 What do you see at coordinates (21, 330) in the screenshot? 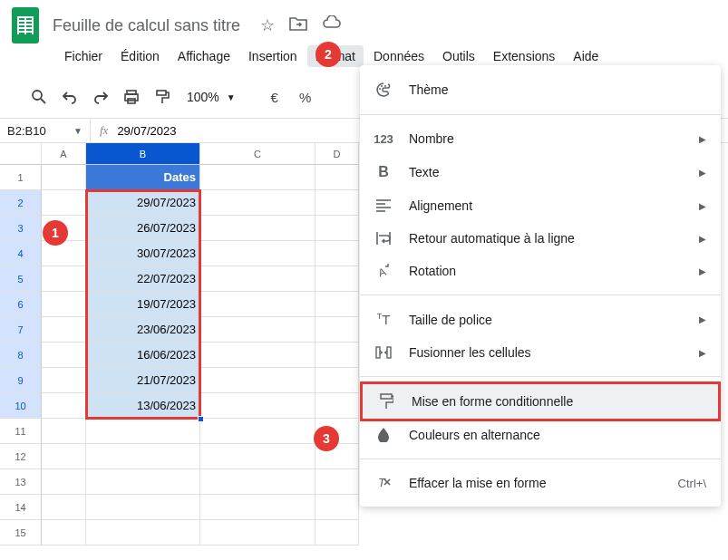
I see `row-header: 7` at bounding box center [21, 330].